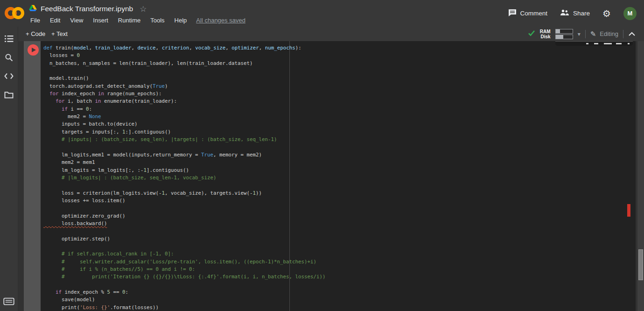 The height and width of the screenshot is (311, 644). Describe the element at coordinates (185, 254) in the screenshot. I see `code-line: # if self.args.local_rank in [-1, 0]:` at that location.